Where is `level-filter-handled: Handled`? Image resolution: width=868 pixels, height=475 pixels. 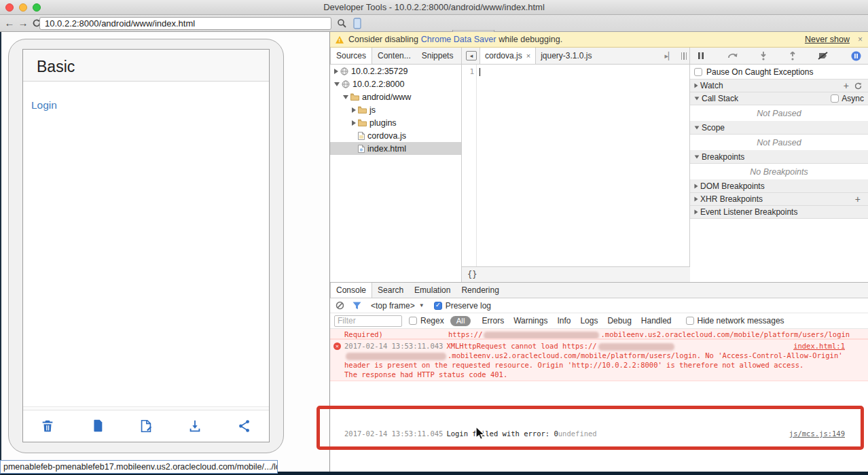 level-filter-handled: Handled is located at coordinates (656, 321).